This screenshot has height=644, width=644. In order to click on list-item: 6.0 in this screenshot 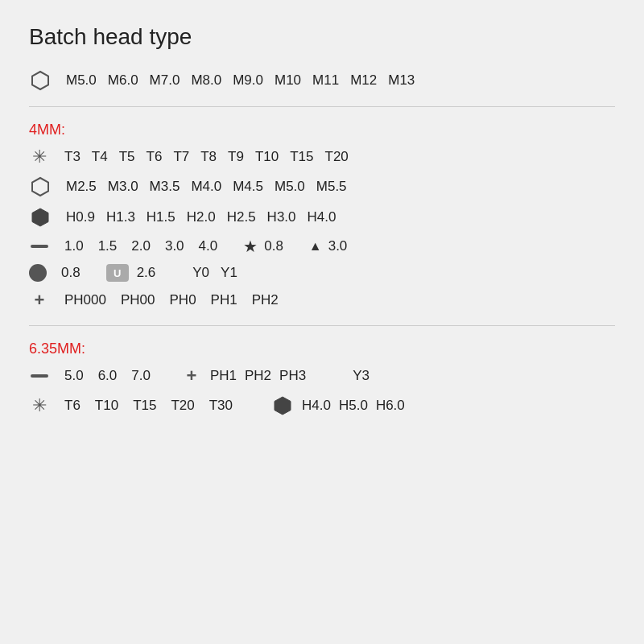, I will do `click(108, 376)`.